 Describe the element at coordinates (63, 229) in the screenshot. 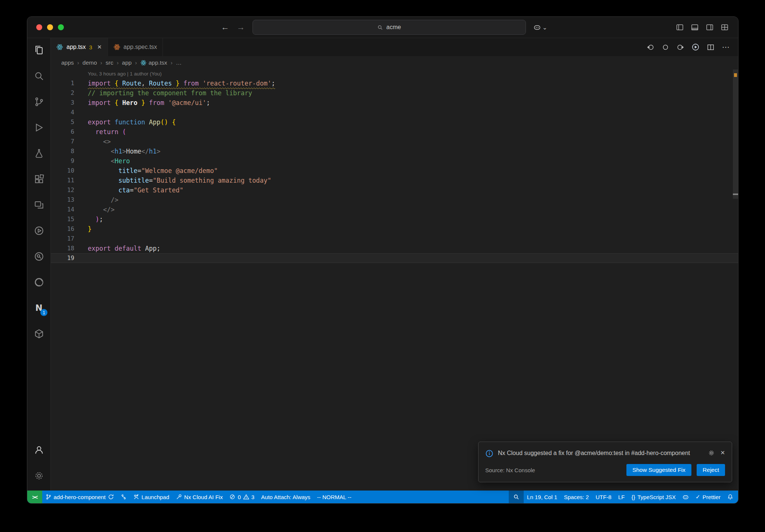

I see `line-number: 16` at that location.